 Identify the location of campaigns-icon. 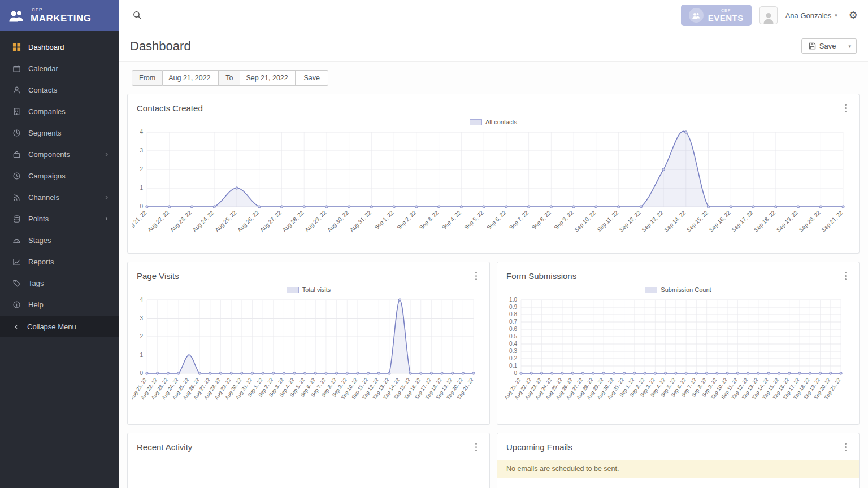
(17, 176).